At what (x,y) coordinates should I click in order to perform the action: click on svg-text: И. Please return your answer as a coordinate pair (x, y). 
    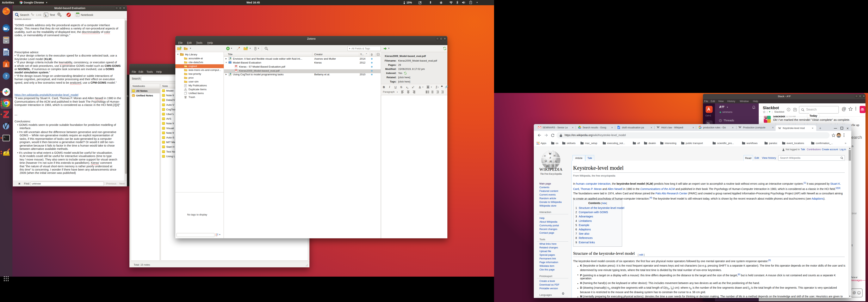
    Looking at the image, I should click on (555, 156).